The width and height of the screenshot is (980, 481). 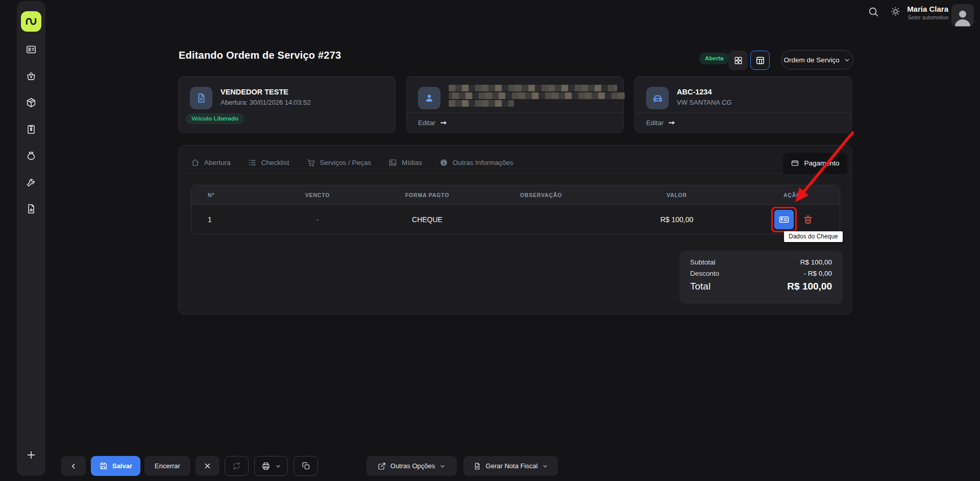 I want to click on user-info: Maria Clara Setor automotivo, so click(x=928, y=12).